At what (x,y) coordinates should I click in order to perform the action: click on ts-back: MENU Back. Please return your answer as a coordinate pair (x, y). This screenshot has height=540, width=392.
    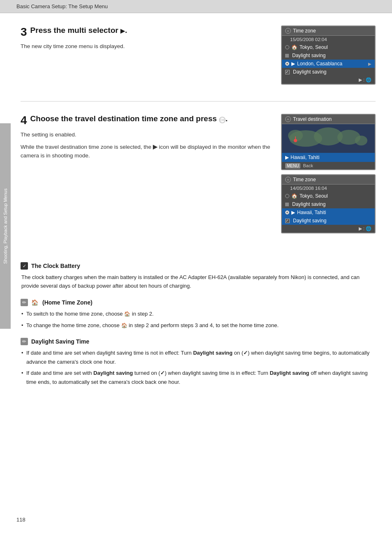
    Looking at the image, I should click on (328, 166).